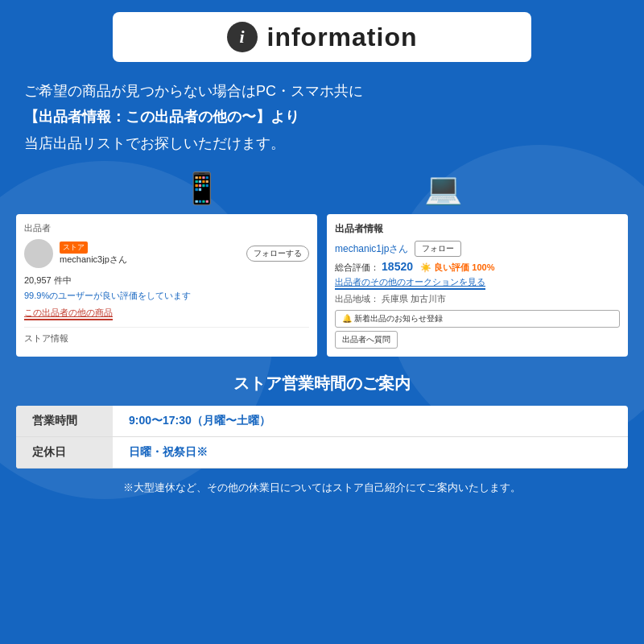  What do you see at coordinates (426, 267) in the screenshot?
I see `sun-emoji: ☀️` at bounding box center [426, 267].